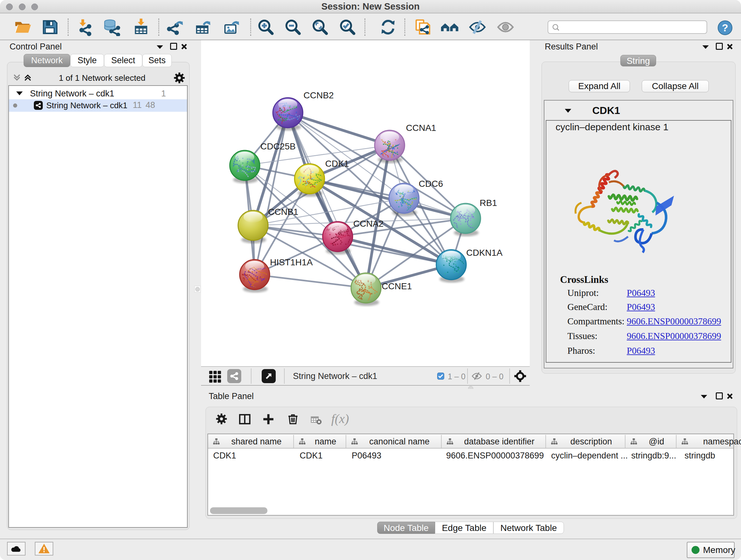  I want to click on svg-text: CCNE1, so click(397, 286).